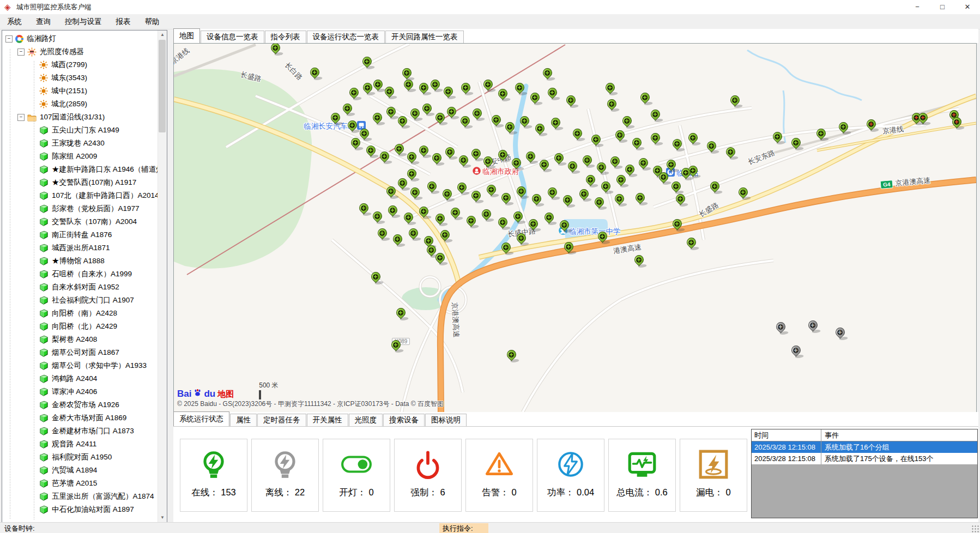  I want to click on main-tab-1: 设备信息一览表, so click(232, 37).